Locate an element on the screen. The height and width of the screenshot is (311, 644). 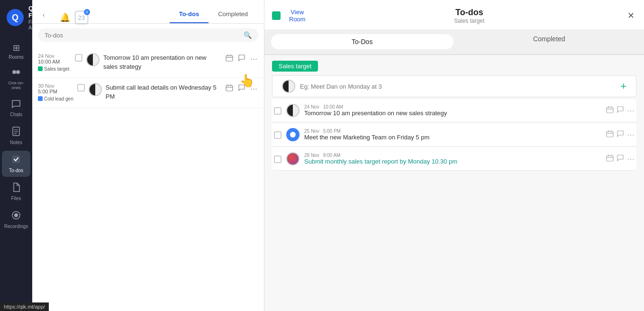
tab-todos: To-dos is located at coordinates (189, 14).